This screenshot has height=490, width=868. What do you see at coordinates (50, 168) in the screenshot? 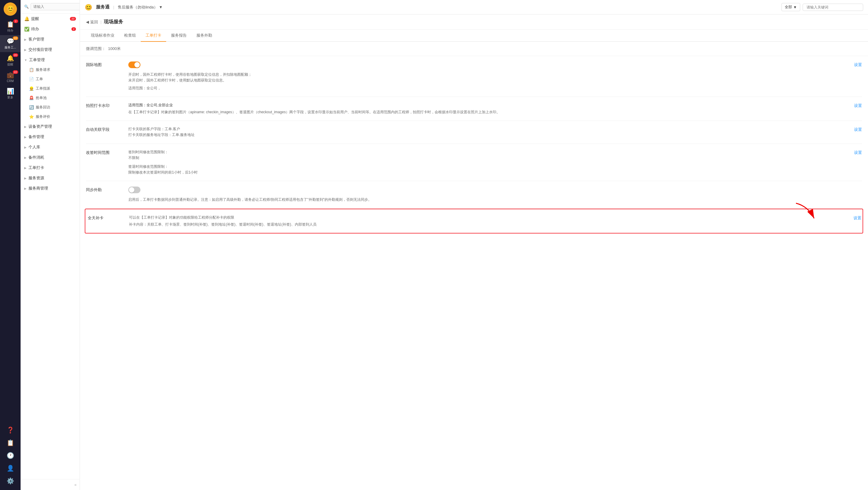
I see `nav-group-checkin: ▶ 工单打卡` at bounding box center [50, 168].